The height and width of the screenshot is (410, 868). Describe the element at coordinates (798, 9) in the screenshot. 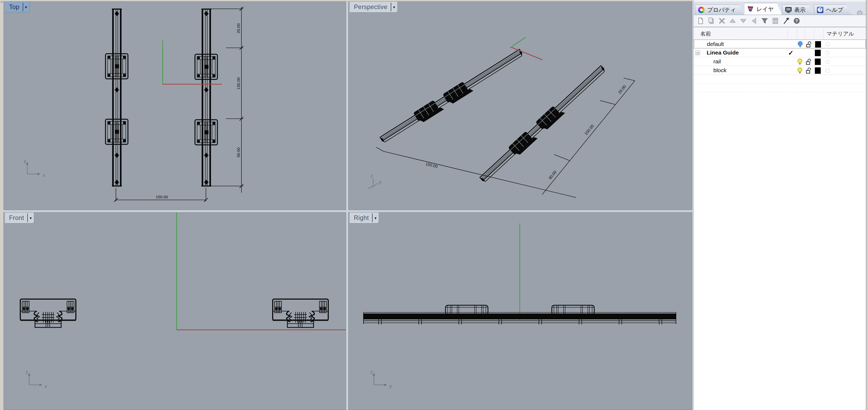

I see `tab-display: 表示` at that location.